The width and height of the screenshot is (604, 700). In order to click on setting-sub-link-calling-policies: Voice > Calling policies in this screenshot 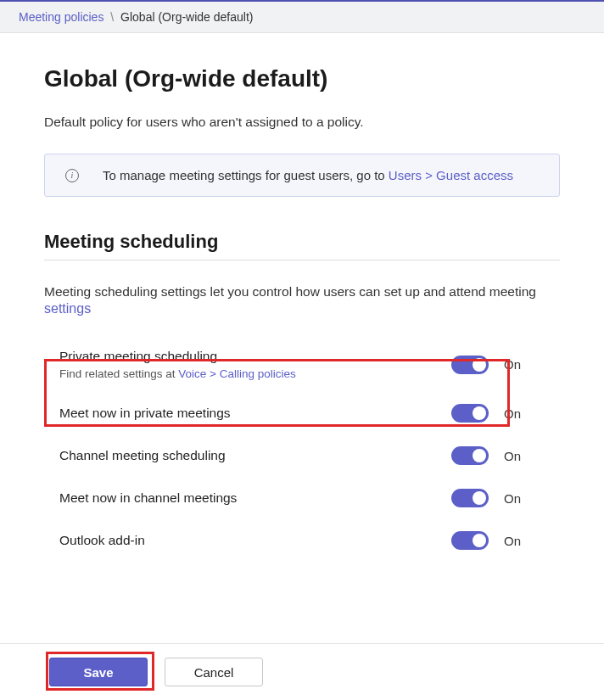, I will do `click(237, 373)`.